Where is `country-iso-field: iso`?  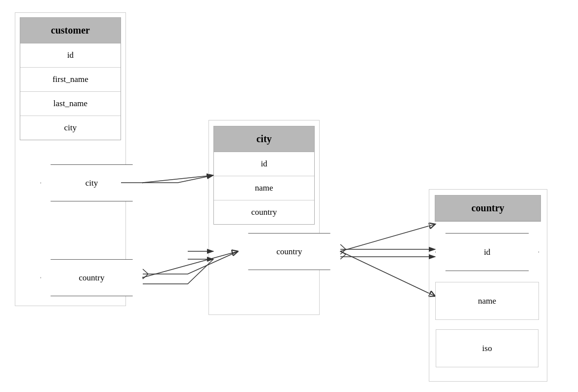
country-iso-field: iso is located at coordinates (487, 349).